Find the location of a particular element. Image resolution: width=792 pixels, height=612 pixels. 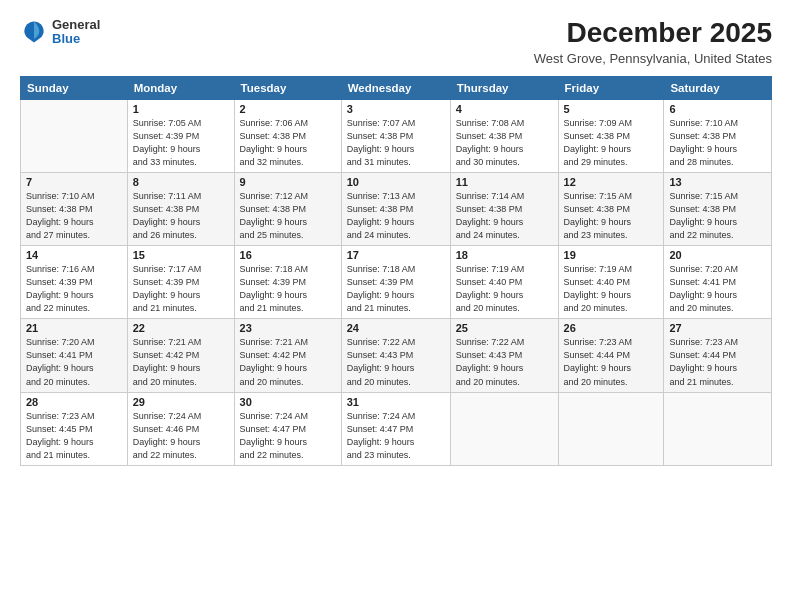

day-number: 25 is located at coordinates (504, 328).